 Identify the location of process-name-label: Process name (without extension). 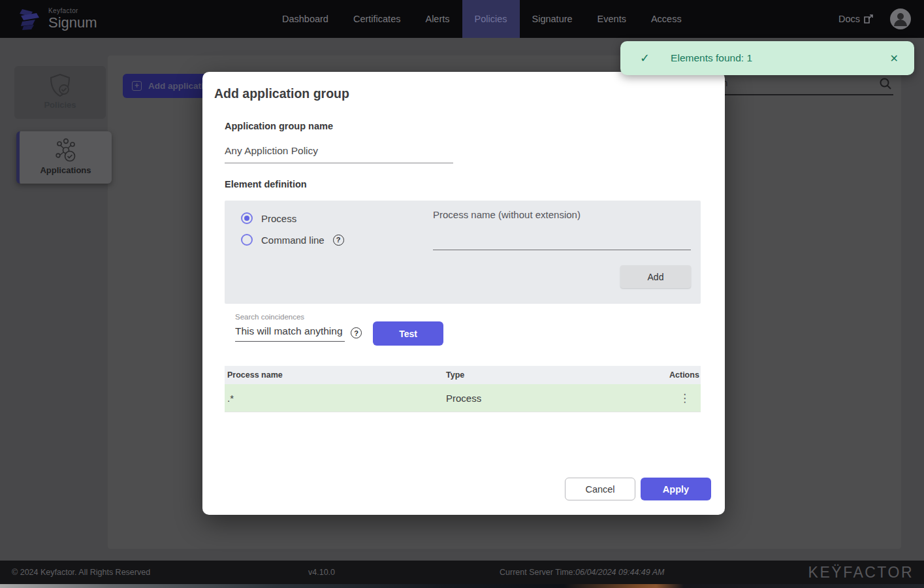
(507, 214).